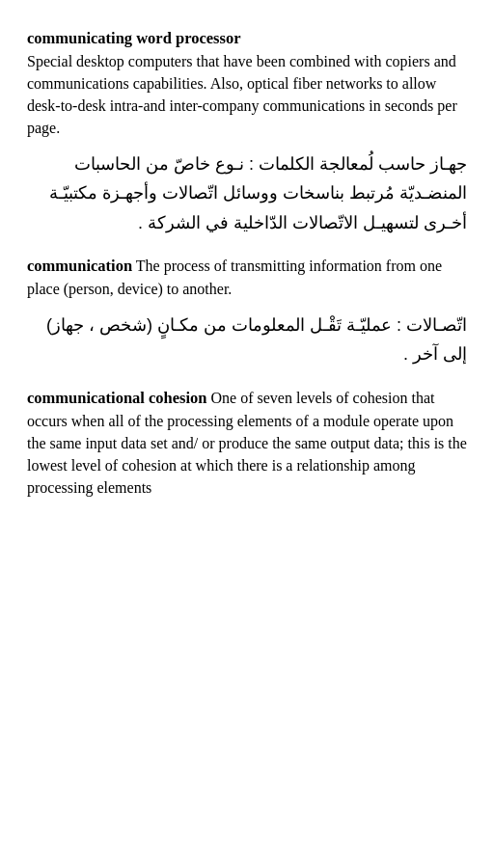 The width and height of the screenshot is (494, 868). I want to click on entry-body-1: Special desktop computers that have been…, so click(242, 95).